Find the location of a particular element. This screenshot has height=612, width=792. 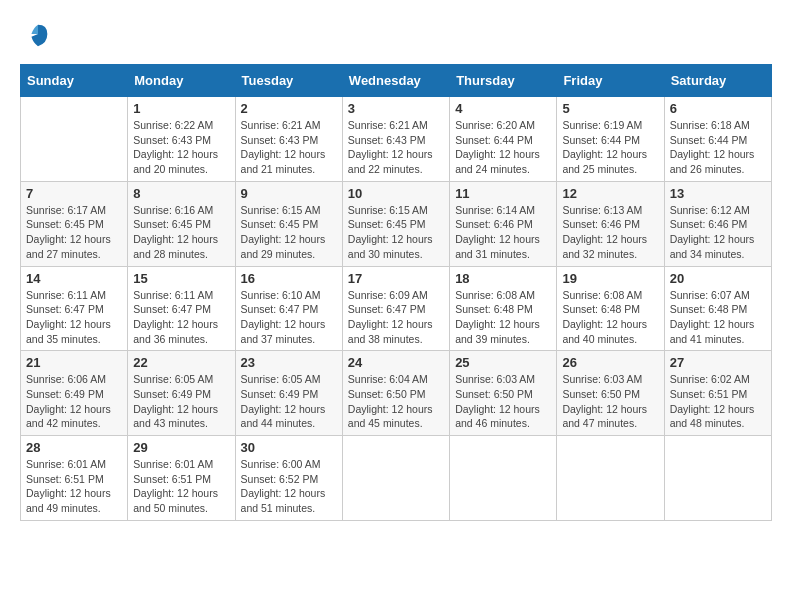

day-number: 17 is located at coordinates (396, 278).